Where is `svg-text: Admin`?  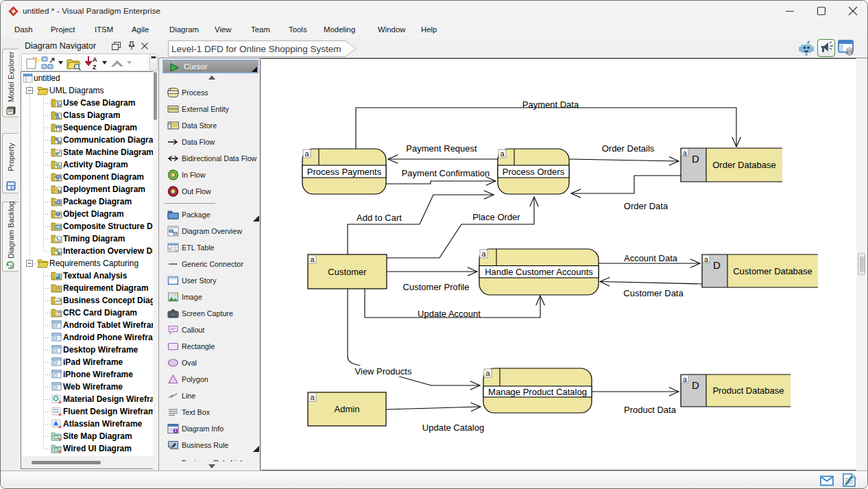
svg-text: Admin is located at coordinates (347, 409).